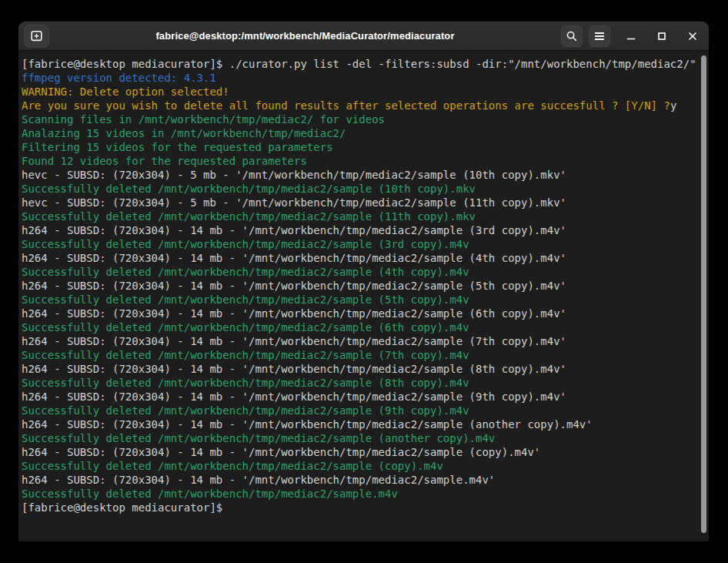 The image size is (728, 563). What do you see at coordinates (37, 35) in the screenshot?
I see `new-tab-icon` at bounding box center [37, 35].